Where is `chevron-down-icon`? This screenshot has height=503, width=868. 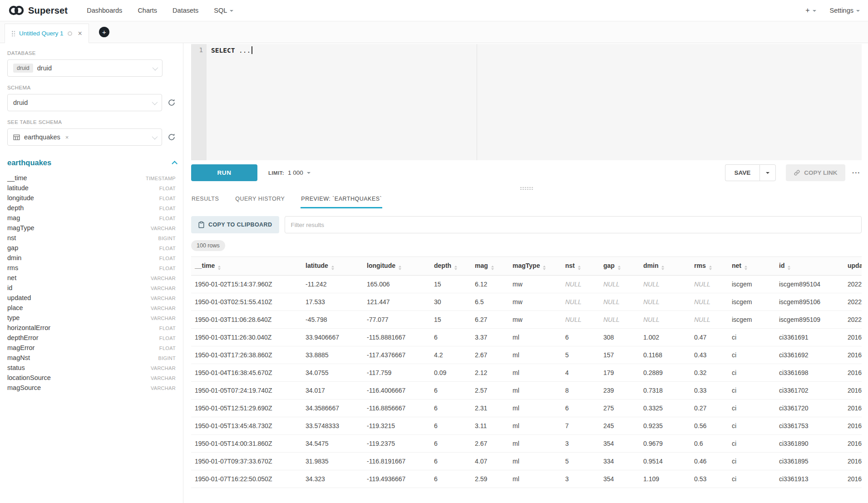
chevron-down-icon is located at coordinates (814, 11).